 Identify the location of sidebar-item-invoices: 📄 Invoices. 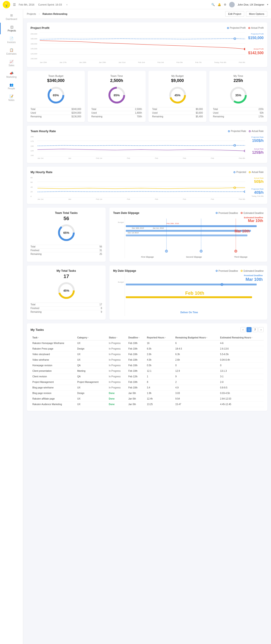
(11, 40).